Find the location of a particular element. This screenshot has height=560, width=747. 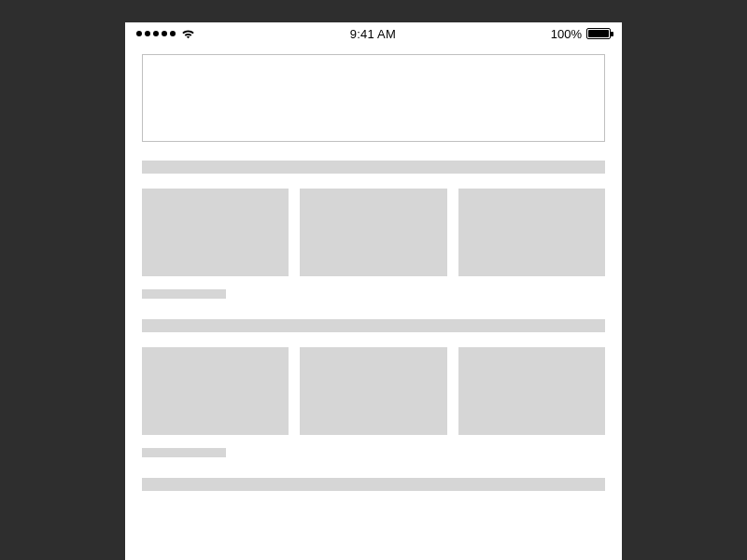

status-bar-time: 9:41 AM is located at coordinates (374, 34).